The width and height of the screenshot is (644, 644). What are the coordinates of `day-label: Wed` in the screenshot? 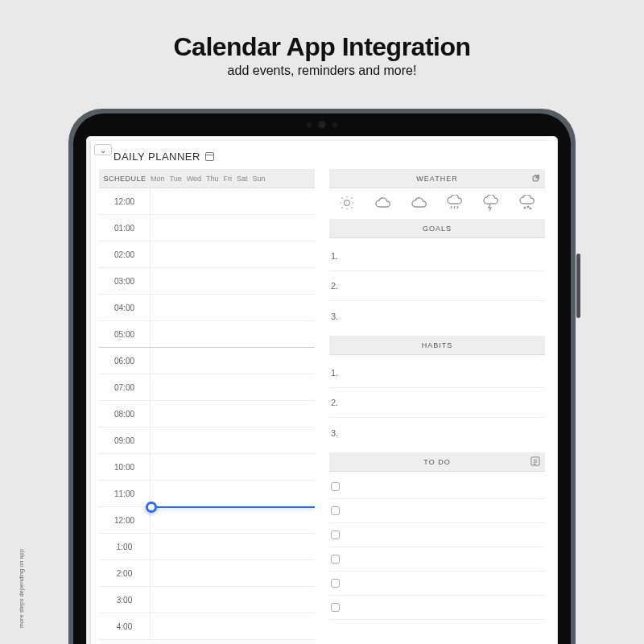 It's located at (194, 179).